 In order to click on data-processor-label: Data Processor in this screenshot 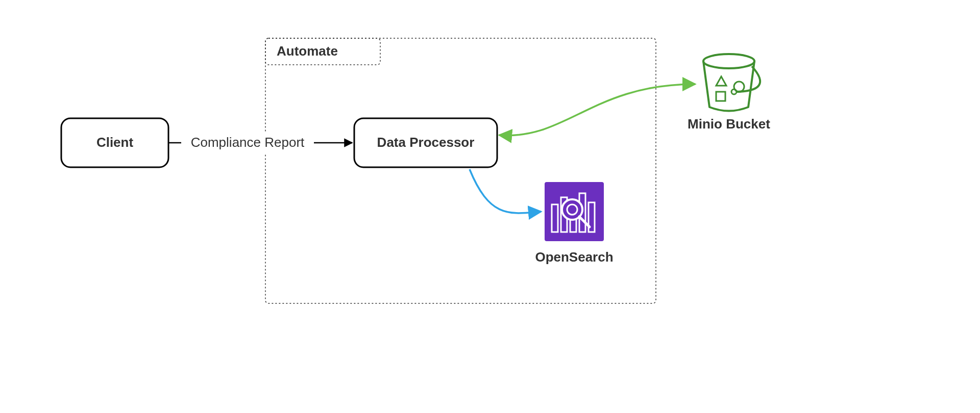, I will do `click(426, 142)`.